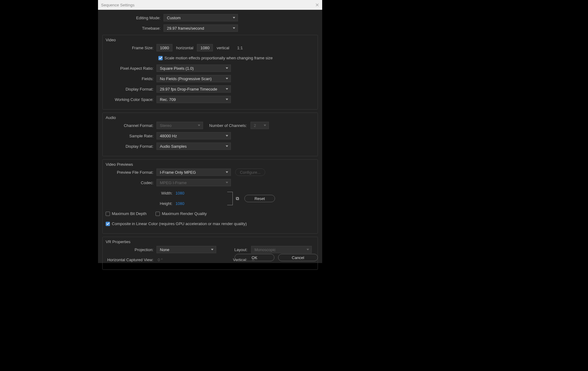  Describe the element at coordinates (131, 146) in the screenshot. I see `audio-display-format-label: Display Format:` at that location.